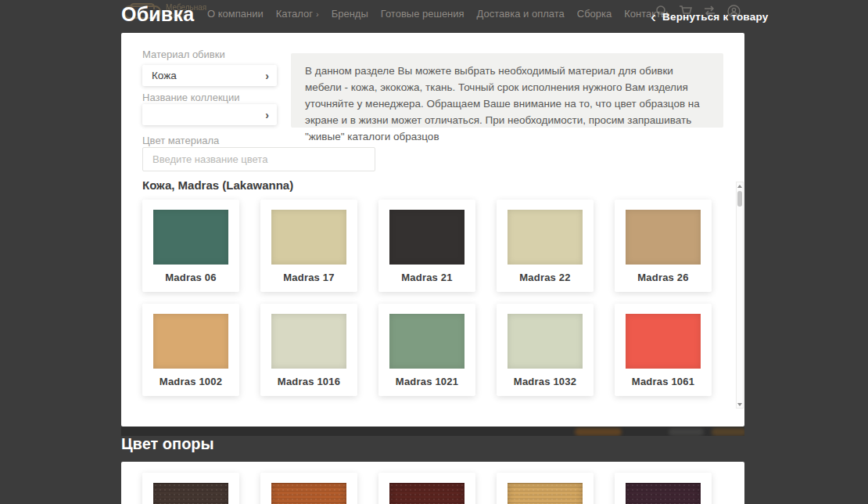  What do you see at coordinates (191, 277) in the screenshot?
I see `swatch-label: Madras 06` at bounding box center [191, 277].